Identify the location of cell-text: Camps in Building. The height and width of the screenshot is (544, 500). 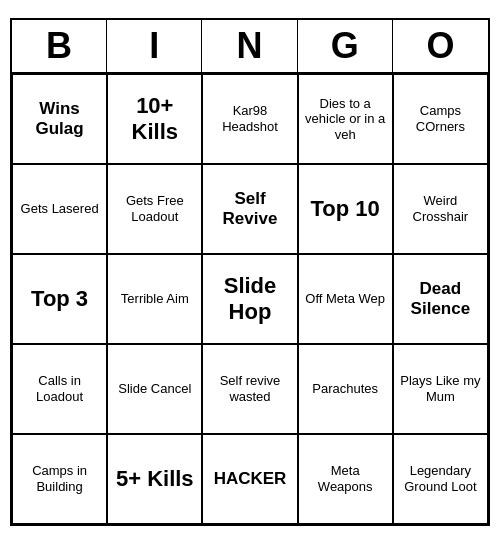
(60, 478).